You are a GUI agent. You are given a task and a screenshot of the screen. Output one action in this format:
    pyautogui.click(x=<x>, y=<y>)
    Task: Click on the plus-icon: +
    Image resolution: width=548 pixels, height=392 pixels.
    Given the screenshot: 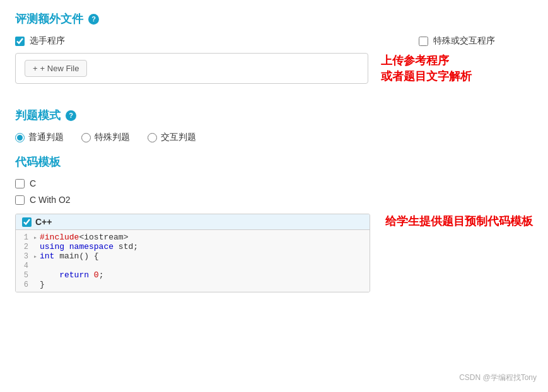 What is the action you would take?
    pyautogui.click(x=35, y=68)
    